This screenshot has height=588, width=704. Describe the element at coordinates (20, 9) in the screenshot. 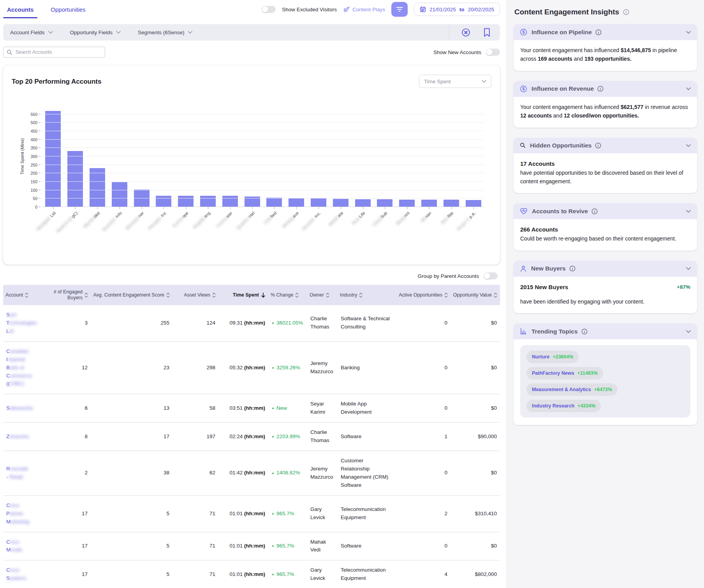

I see `tab-accounts: Accounts` at that location.